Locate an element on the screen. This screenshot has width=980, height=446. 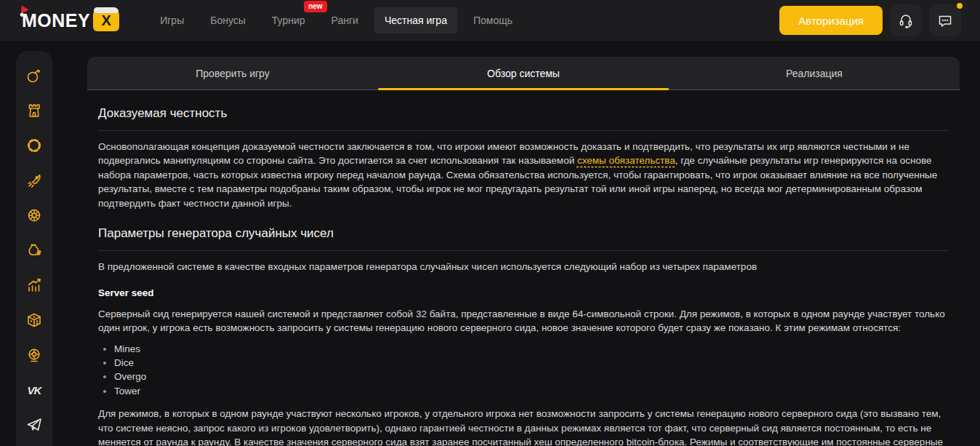
logo: MONEY X is located at coordinates (71, 20).